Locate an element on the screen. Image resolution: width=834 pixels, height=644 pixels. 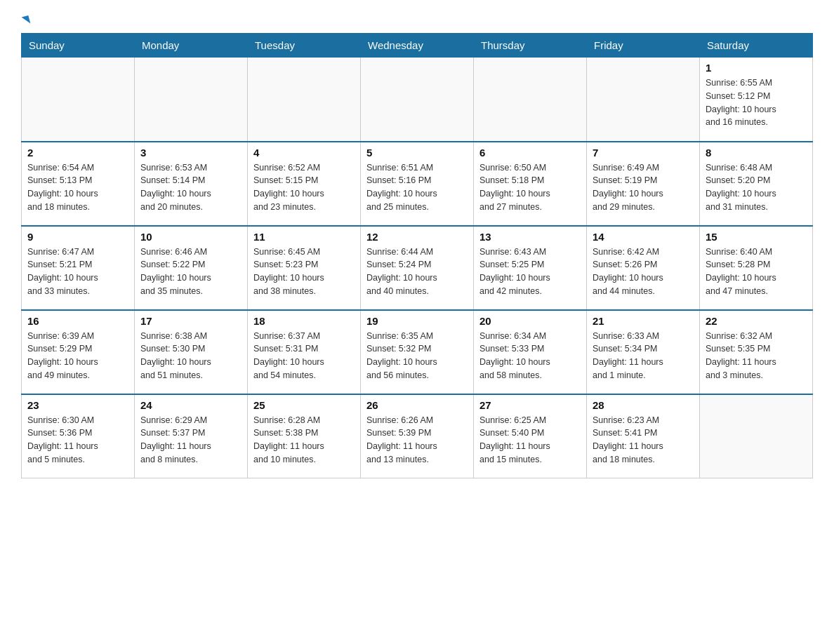
calendar-day-cell: 26Sunrise: 6:26 AMSunset: 5:39 PMDayligh… is located at coordinates (417, 436).